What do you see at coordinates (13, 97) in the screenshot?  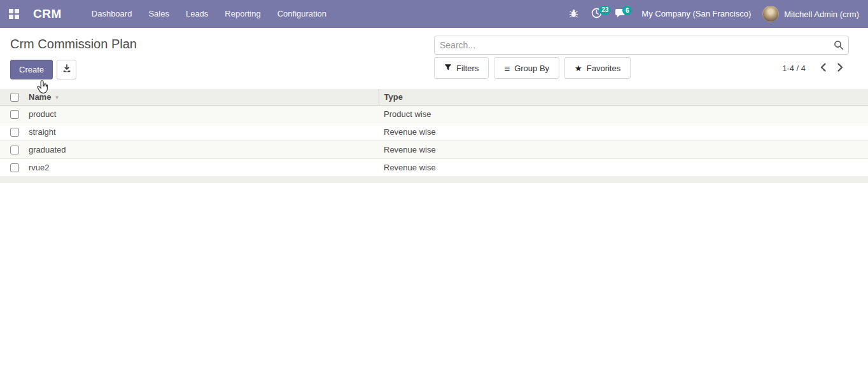 I see `select-all-cell` at bounding box center [13, 97].